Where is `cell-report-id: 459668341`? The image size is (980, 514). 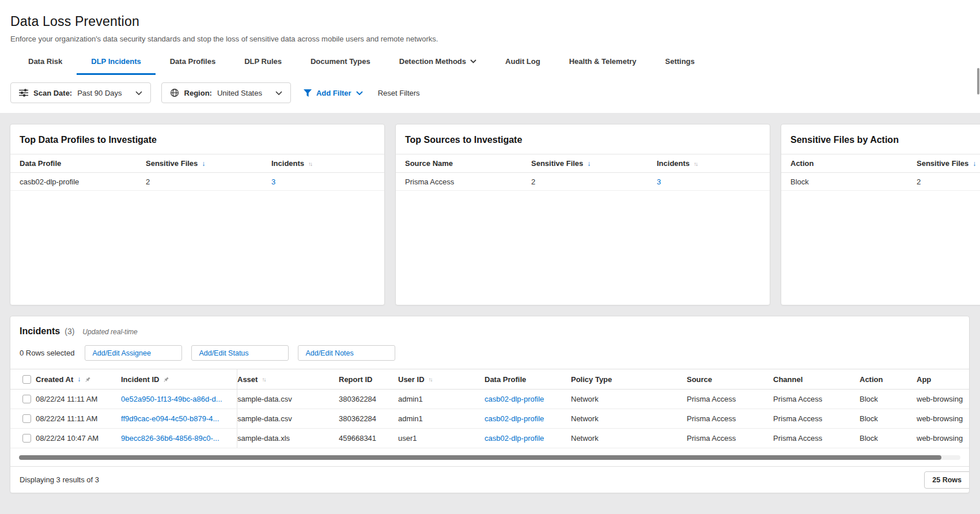
cell-report-id: 459668341 is located at coordinates (369, 438).